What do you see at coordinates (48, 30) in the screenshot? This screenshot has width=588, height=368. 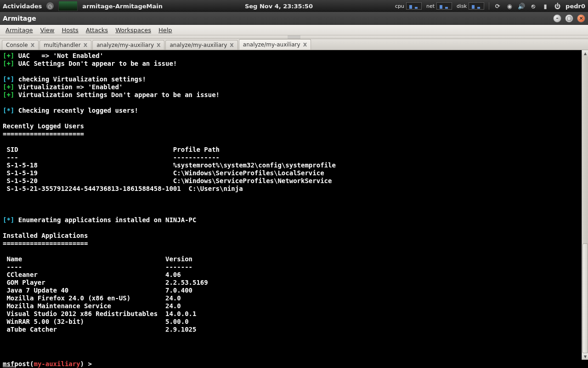 I see `menu-view: View` at bounding box center [48, 30].